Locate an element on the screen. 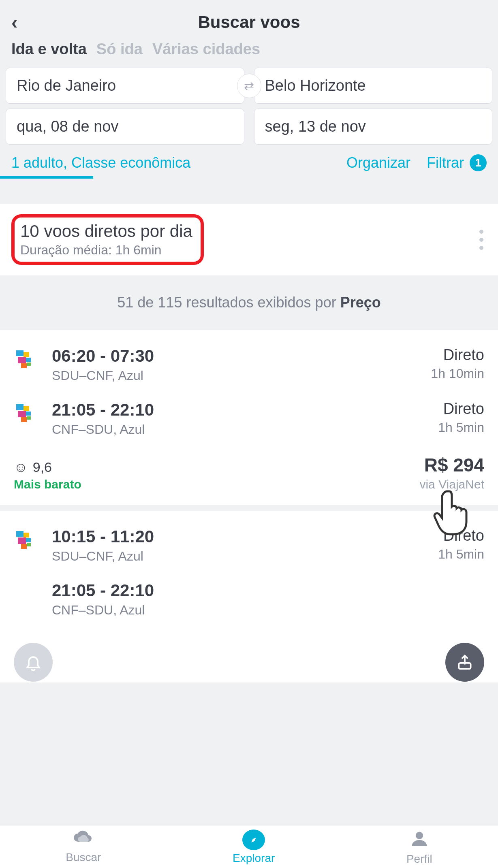 This screenshot has height=868, width=498. cloud-icon is located at coordinates (83, 839).